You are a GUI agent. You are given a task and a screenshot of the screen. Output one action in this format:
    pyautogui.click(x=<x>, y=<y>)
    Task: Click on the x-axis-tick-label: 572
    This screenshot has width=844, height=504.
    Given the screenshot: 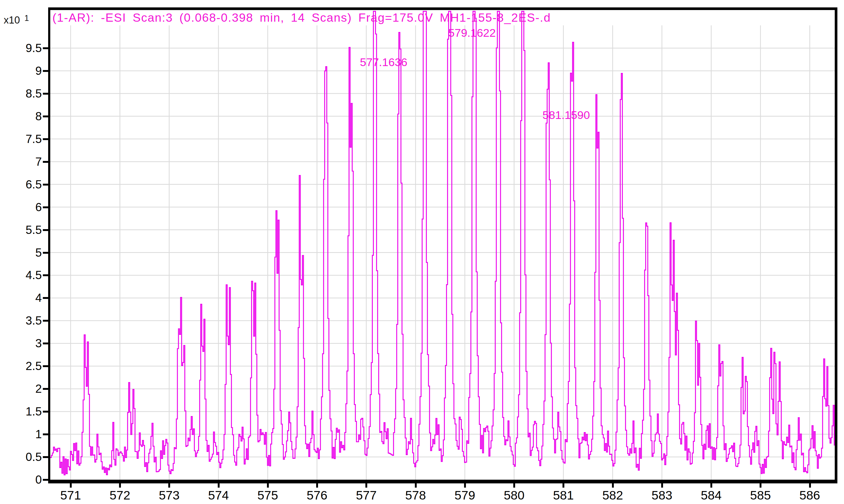 What is the action you would take?
    pyautogui.click(x=120, y=495)
    